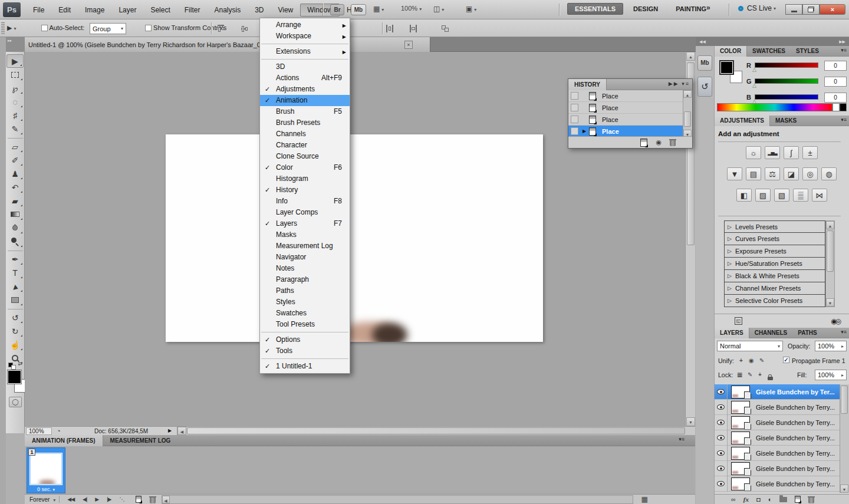 This screenshot has height=504, width=849. What do you see at coordinates (46, 489) in the screenshot?
I see `frame-delay-dropdown: 0 sec. ▾` at bounding box center [46, 489].